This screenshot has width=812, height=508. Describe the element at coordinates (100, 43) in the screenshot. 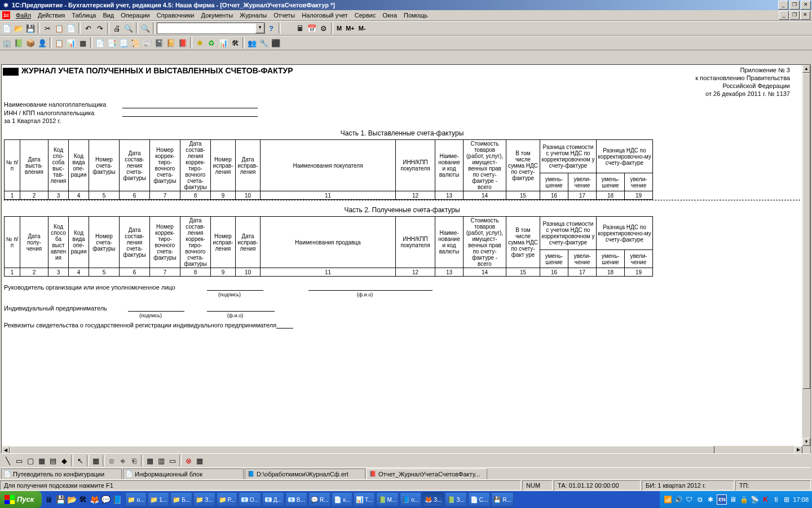

I see `tb-icon-8: 📄` at that location.